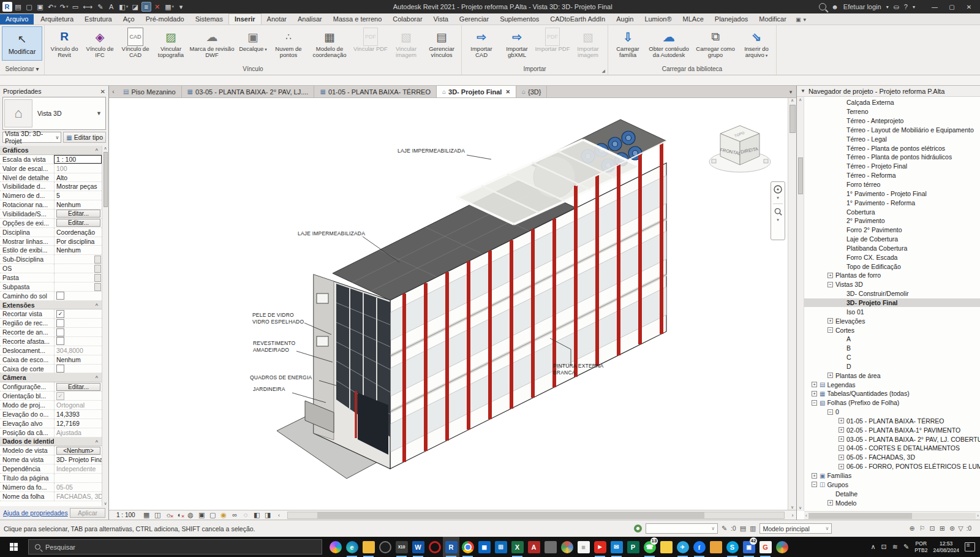 This screenshot has width=980, height=557. I want to click on ribbon-button: ▧Vincular imagem, so click(406, 46).